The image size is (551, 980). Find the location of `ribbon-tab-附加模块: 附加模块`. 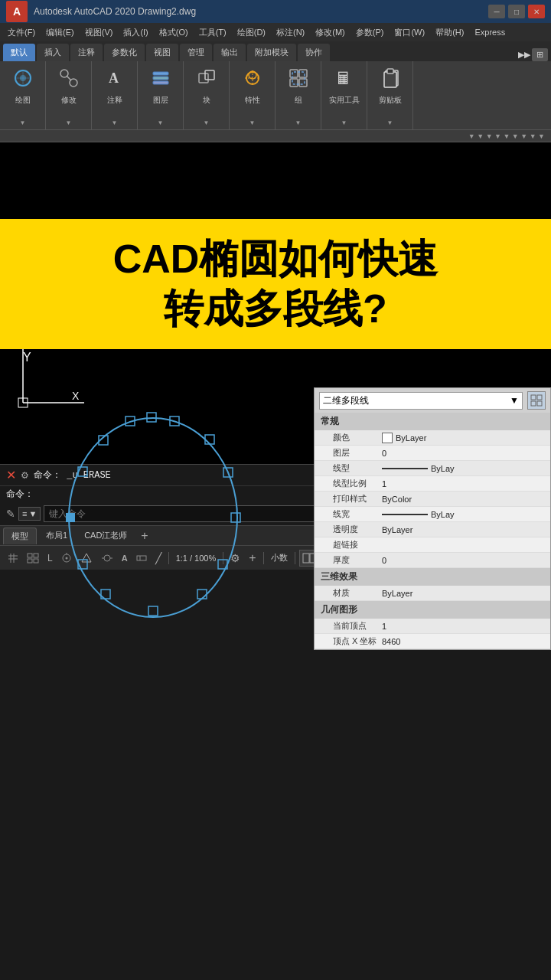

ribbon-tab-附加模块: 附加模块 is located at coordinates (272, 52).